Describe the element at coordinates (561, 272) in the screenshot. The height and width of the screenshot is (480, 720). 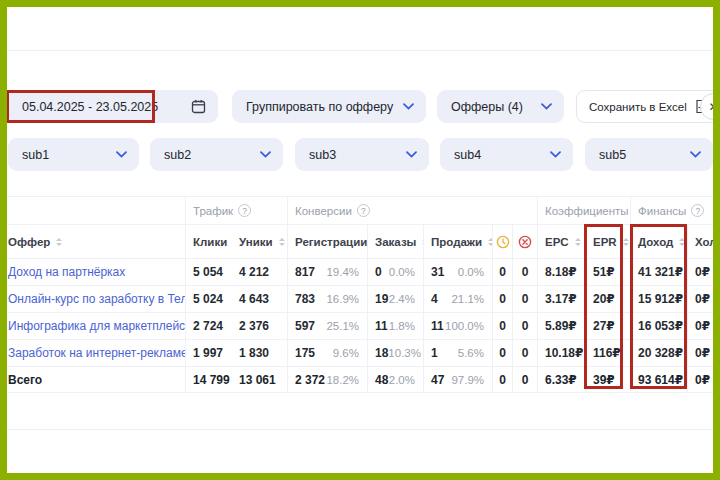
I see `epc-value: 8.18₽` at that location.